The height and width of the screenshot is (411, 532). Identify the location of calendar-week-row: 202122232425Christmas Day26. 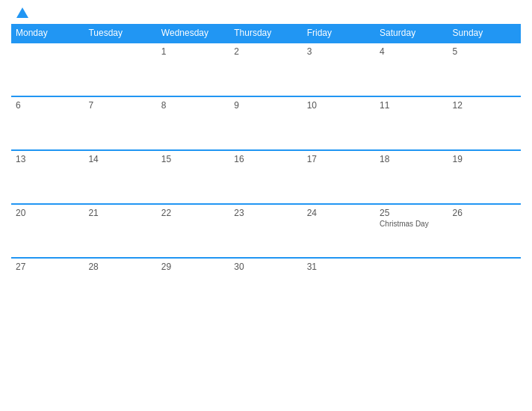
(266, 231).